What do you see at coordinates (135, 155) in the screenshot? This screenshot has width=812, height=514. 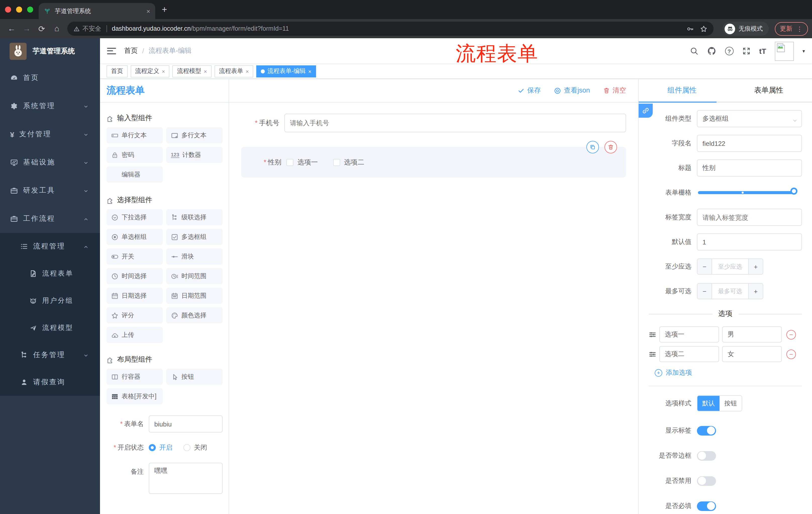 I see `component-chip-password: 密码` at bounding box center [135, 155].